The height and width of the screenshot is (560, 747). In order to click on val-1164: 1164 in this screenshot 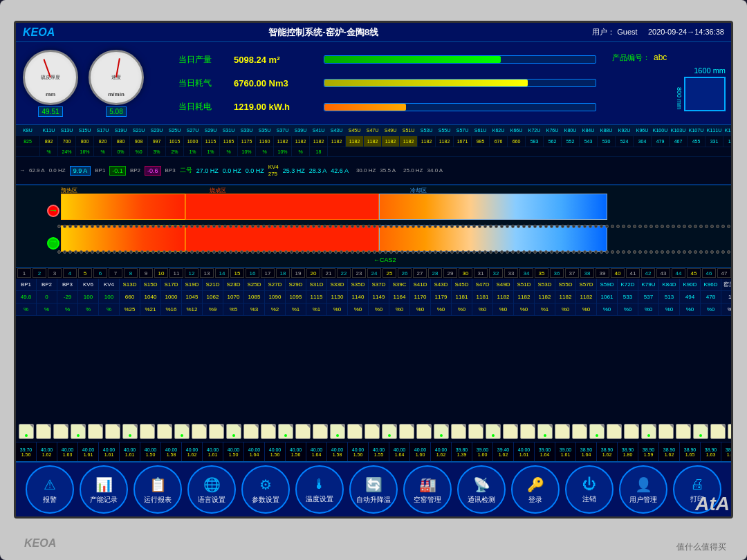, I will do `click(400, 297)`.